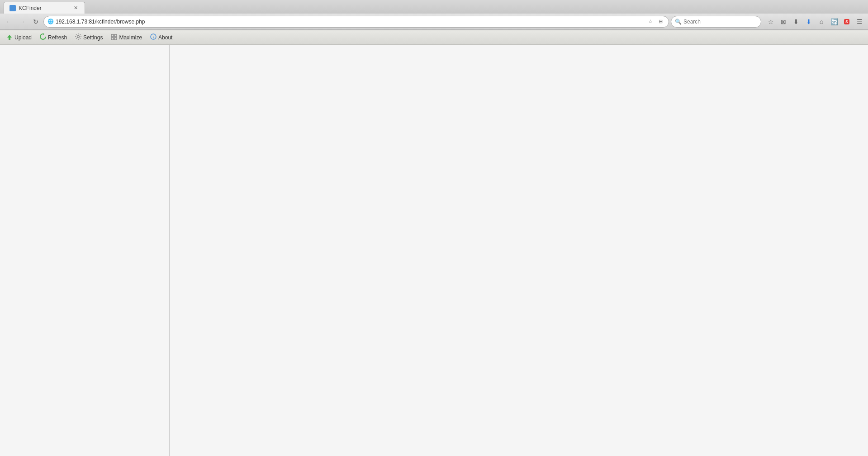 The image size is (868, 456). What do you see at coordinates (771, 22) in the screenshot?
I see `bookmark-button: ☆` at bounding box center [771, 22].